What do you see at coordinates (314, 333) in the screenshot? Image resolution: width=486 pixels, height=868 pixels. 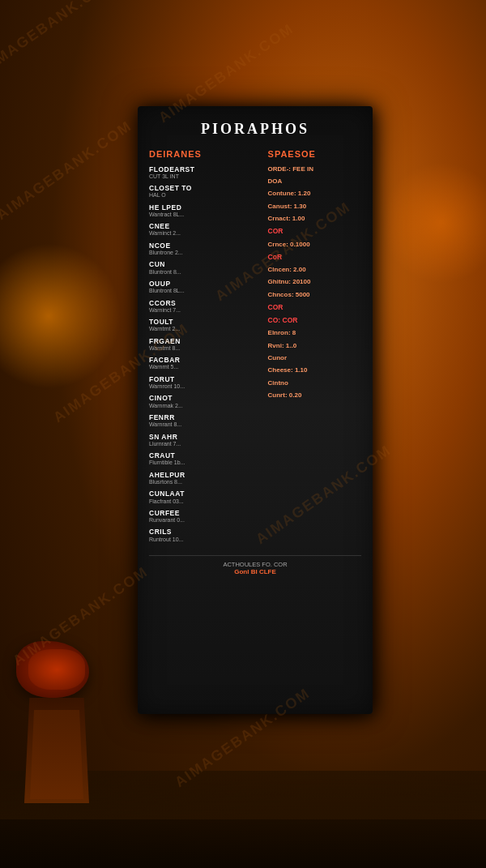 I see `list-item: Elnron: 8` at bounding box center [314, 333].